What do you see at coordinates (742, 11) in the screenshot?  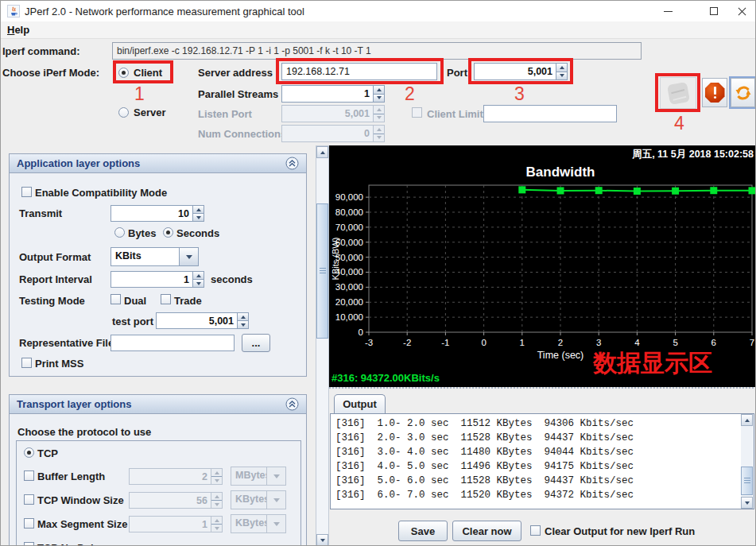 I see `close-button` at bounding box center [742, 11].